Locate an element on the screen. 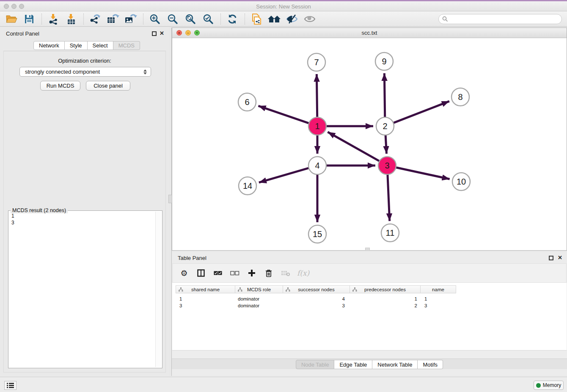 Image resolution: width=567 pixels, height=392 pixels. import-network-icon is located at coordinates (53, 19).